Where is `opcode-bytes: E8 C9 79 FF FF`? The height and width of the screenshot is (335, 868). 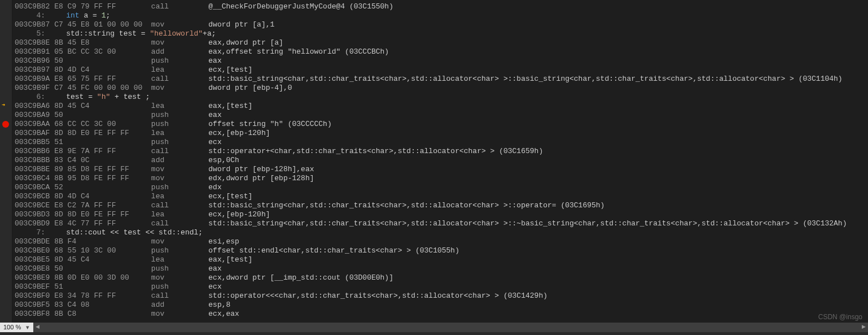
opcode-bytes: E8 C9 79 FF FF is located at coordinates (103, 7).